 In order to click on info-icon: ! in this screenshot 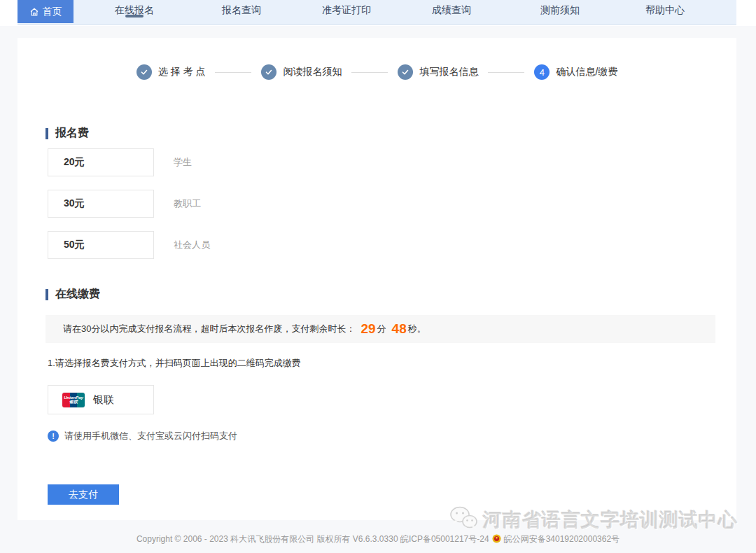, I will do `click(53, 436)`.